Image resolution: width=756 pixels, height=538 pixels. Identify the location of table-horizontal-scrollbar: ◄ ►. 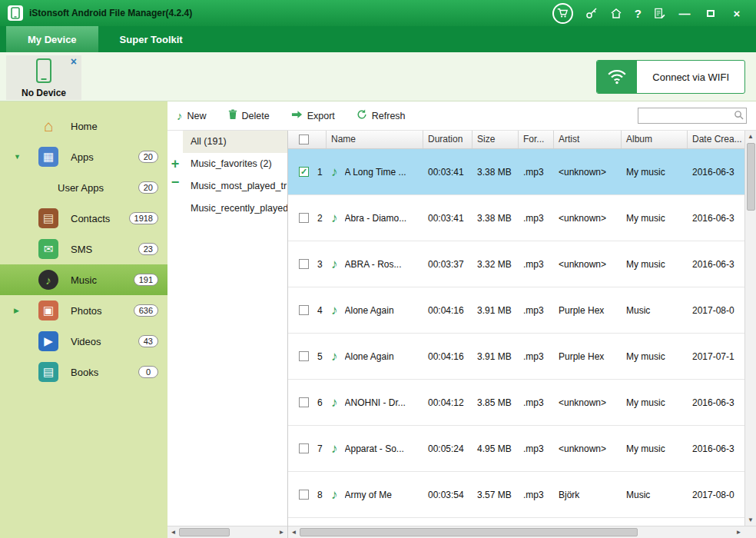
(522, 532).